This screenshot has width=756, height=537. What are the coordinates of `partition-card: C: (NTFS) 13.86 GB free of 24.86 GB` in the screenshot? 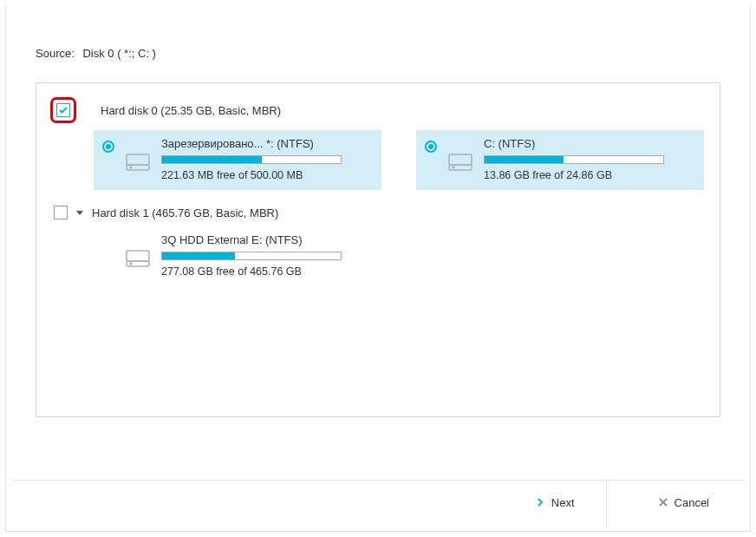 It's located at (560, 160).